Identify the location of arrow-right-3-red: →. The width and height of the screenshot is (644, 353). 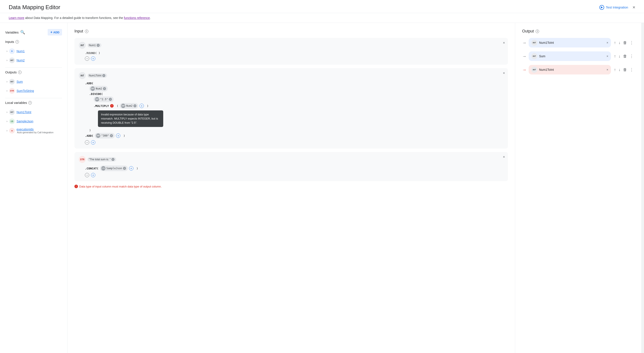
(524, 70).